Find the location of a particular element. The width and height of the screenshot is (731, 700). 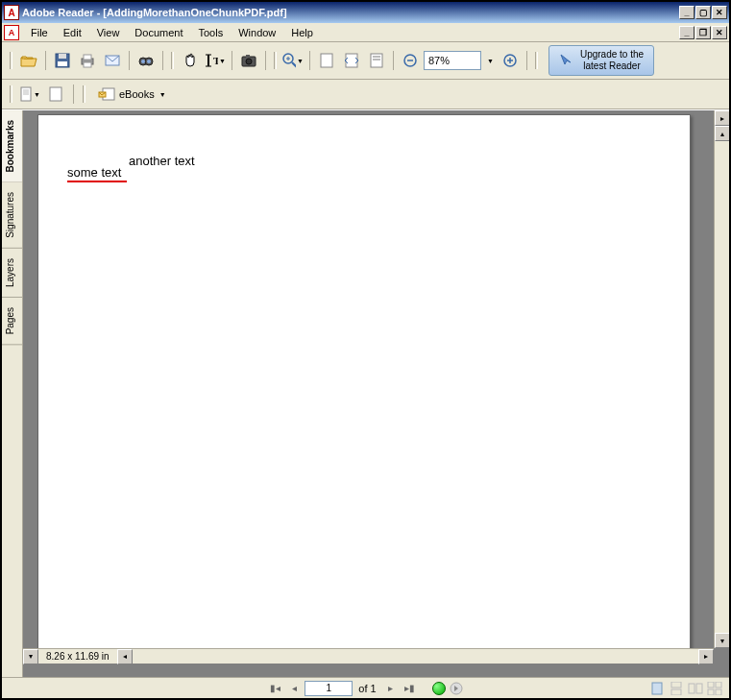

email-button is located at coordinates (112, 60).